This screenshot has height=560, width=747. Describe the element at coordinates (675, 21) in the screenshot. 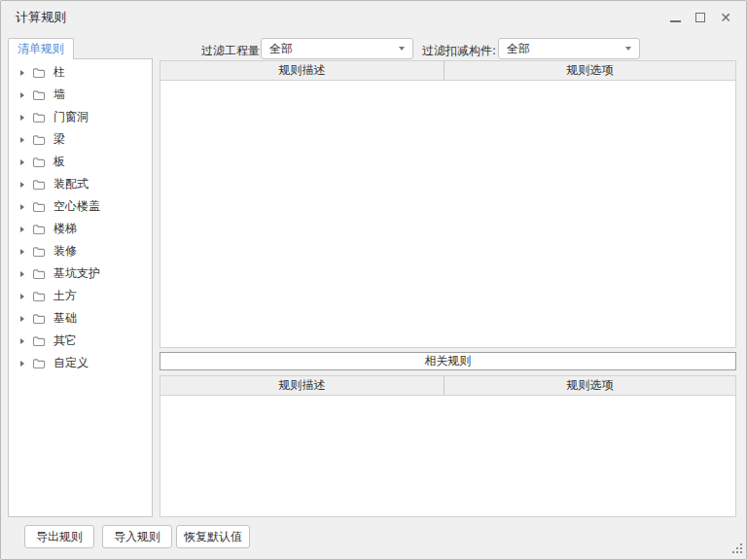

I see `minimize-icon` at that location.